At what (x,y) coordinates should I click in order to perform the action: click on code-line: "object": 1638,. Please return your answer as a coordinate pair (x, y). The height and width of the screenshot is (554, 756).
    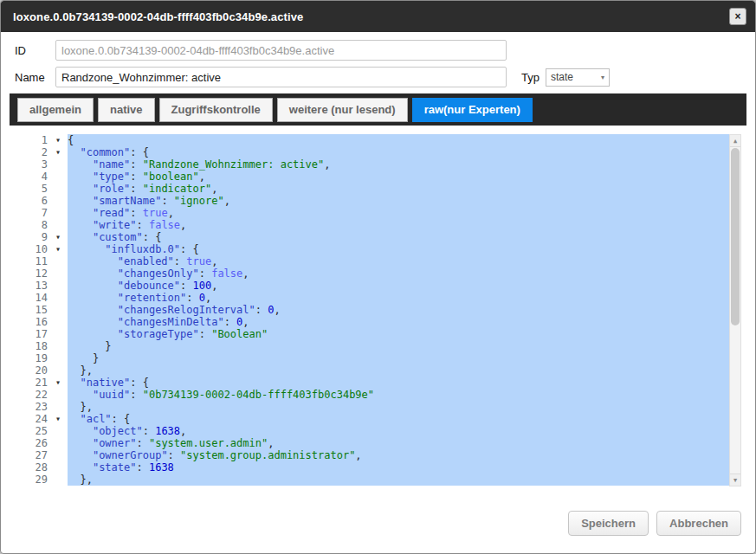
    Looking at the image, I should click on (398, 431).